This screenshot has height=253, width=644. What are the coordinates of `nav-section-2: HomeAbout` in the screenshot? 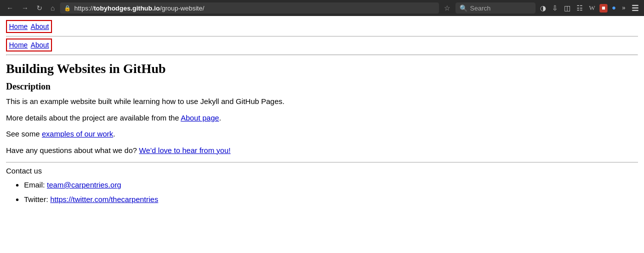 It's located at (322, 46).